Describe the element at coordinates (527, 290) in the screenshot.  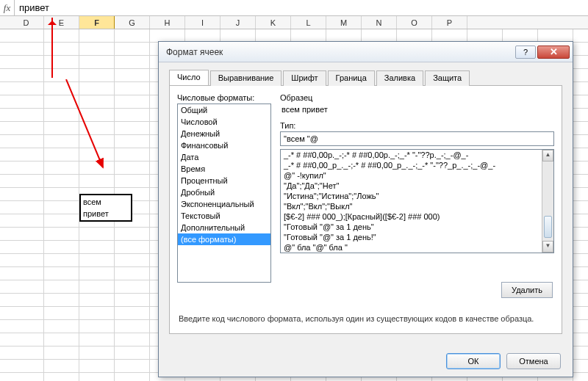
I see `delete-button: Удалить` at that location.